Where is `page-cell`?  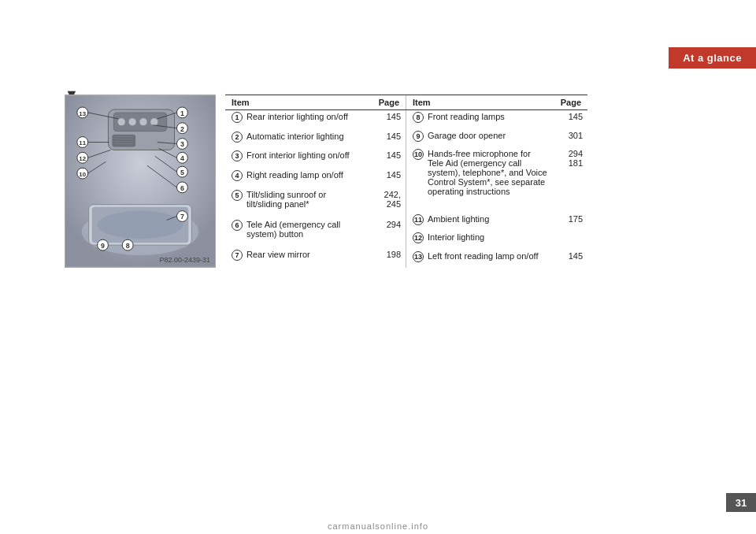 page-cell is located at coordinates (571, 239).